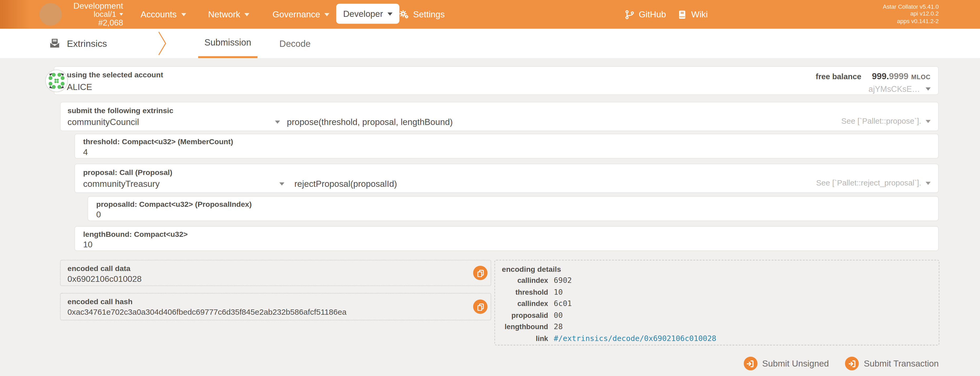  What do you see at coordinates (682, 14) in the screenshot?
I see `book-icon` at bounding box center [682, 14].